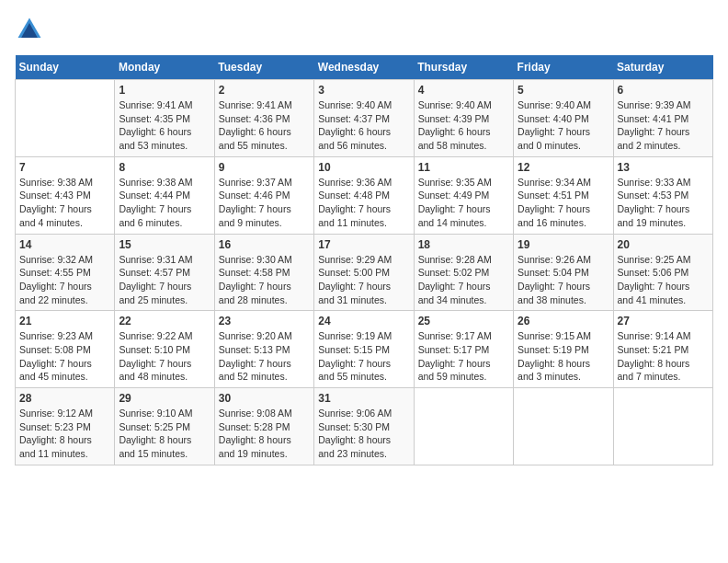  What do you see at coordinates (265, 357) in the screenshot?
I see `day-info: Sunrise: 9:20 AM Sunset: 5:13 PM Dayligh…` at bounding box center [265, 357].